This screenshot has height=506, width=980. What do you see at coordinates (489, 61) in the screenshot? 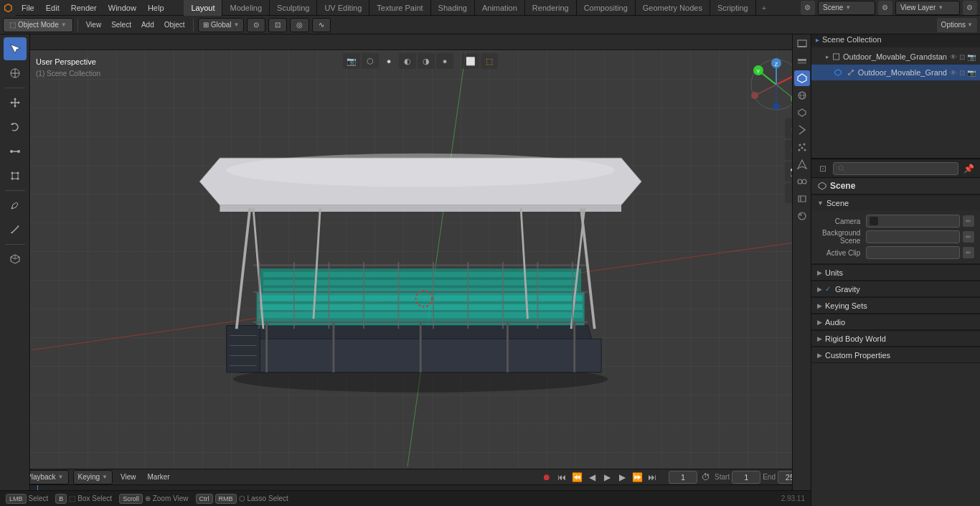
I see `vp-gizmo-btn: ⬚` at bounding box center [489, 61].